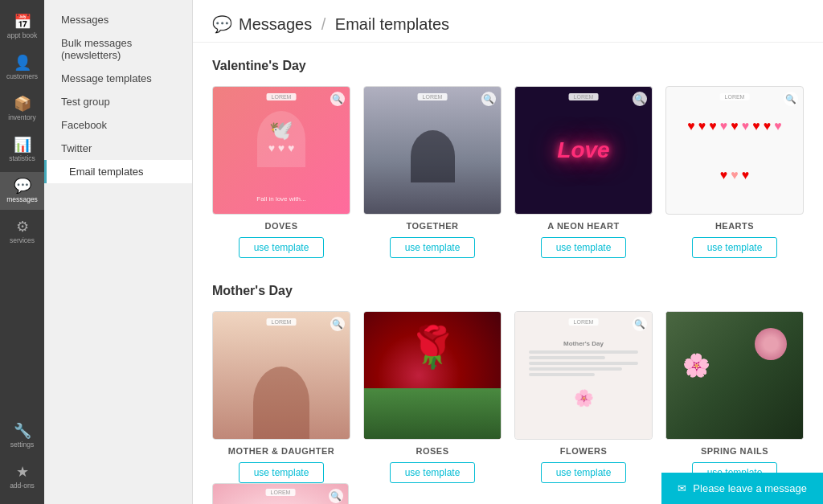  What do you see at coordinates (583, 226) in the screenshot?
I see `template-name-neon-heart: A NEON HEART` at bounding box center [583, 226].